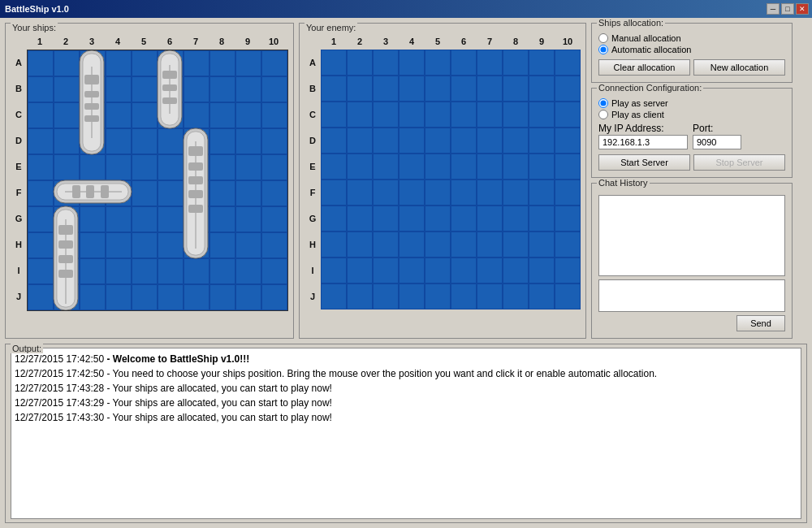  Describe the element at coordinates (643, 142) in the screenshot. I see `ip-input` at that location.